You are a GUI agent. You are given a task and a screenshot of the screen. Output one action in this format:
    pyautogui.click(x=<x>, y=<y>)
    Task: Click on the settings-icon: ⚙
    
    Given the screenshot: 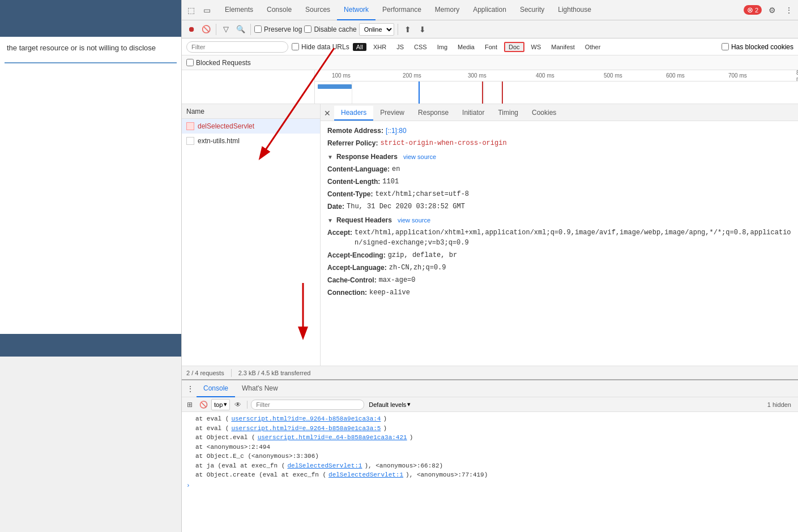 What is the action you would take?
    pyautogui.click(x=772, y=10)
    